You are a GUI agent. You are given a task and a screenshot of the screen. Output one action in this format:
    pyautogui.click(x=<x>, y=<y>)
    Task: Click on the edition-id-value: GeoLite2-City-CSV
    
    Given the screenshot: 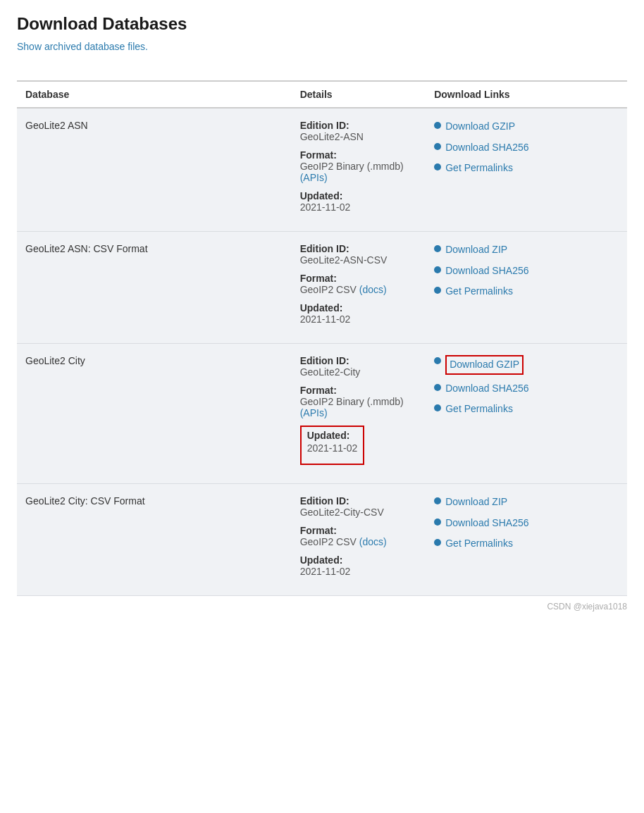 What is the action you would take?
    pyautogui.click(x=359, y=512)
    